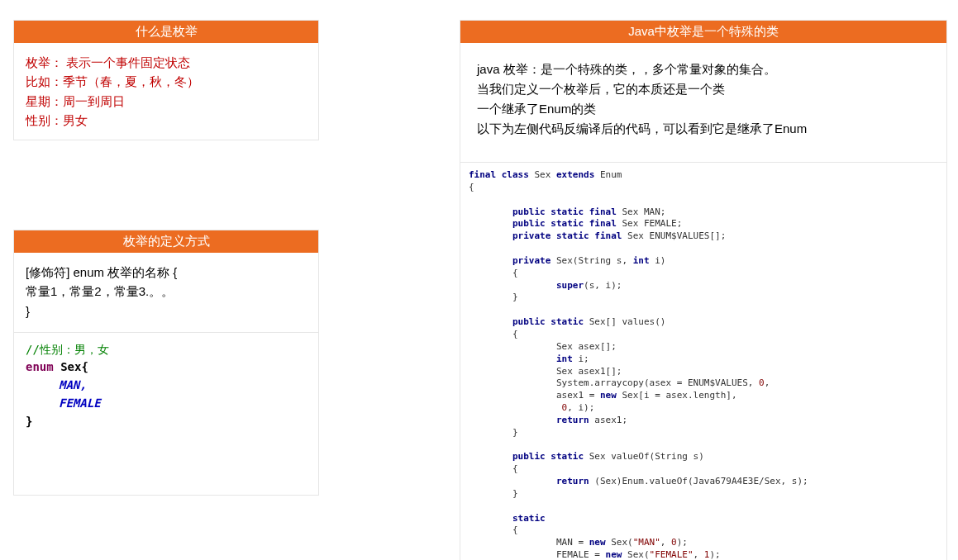 This screenshot has width=958, height=560. Describe the element at coordinates (166, 386) in the screenshot. I see `code-line: MAN,` at that location.